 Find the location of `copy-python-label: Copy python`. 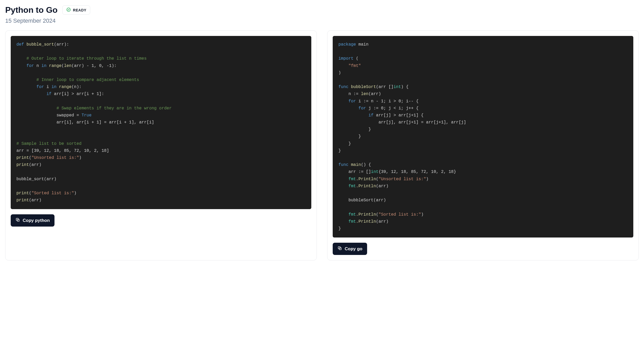

copy-python-label: Copy python is located at coordinates (36, 221).